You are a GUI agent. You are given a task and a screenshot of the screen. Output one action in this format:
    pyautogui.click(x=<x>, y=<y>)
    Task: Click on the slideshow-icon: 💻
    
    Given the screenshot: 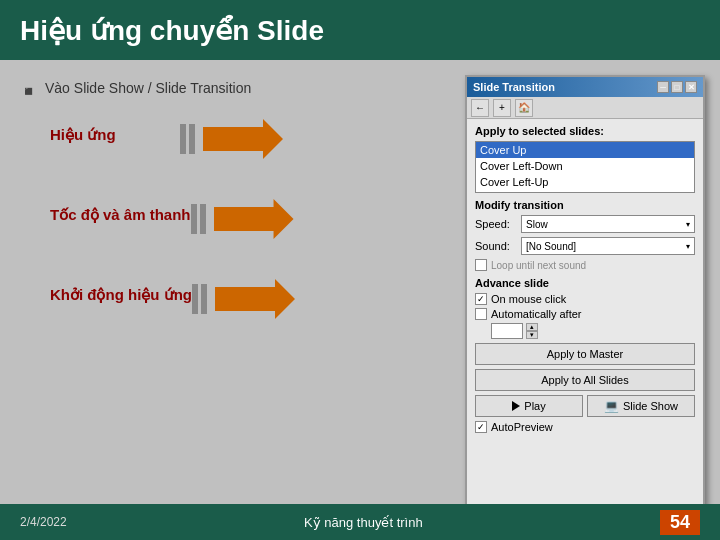 What is the action you would take?
    pyautogui.click(x=612, y=406)
    